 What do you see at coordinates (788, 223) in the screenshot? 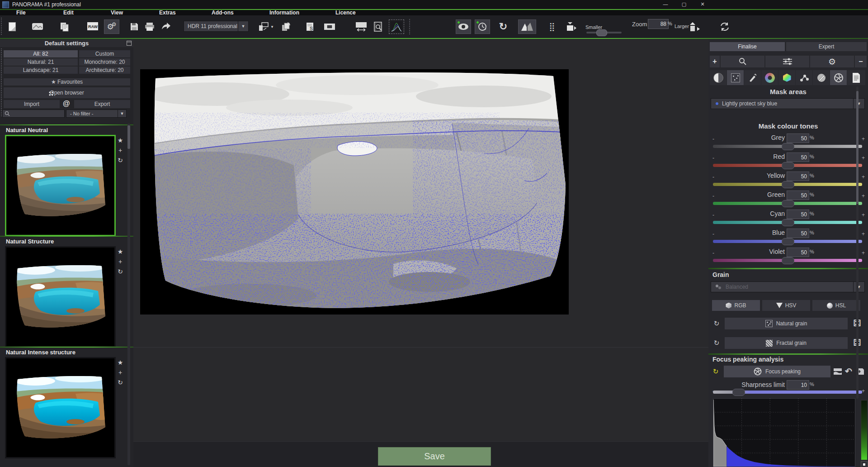
I see `cyan-slider` at bounding box center [788, 223].